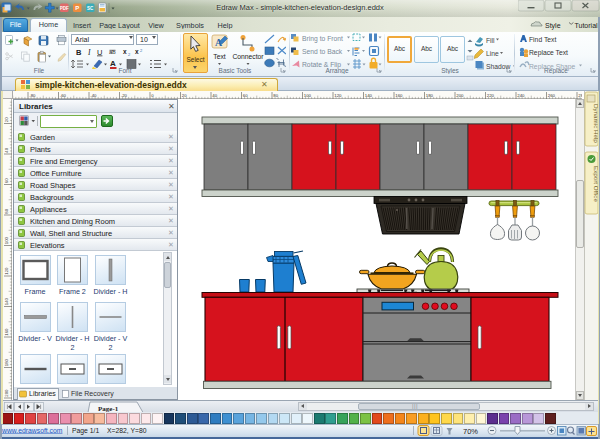 The image size is (600, 439). Describe the element at coordinates (542, 40) in the screenshot. I see `svg-text: Find Text` at that location.